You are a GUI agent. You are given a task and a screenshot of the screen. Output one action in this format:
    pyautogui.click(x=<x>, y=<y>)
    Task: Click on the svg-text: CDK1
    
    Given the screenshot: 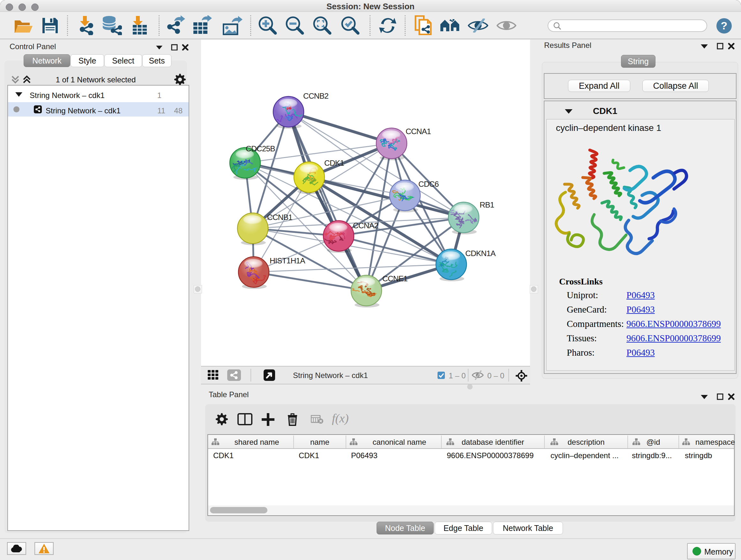 What is the action you would take?
    pyautogui.click(x=334, y=163)
    